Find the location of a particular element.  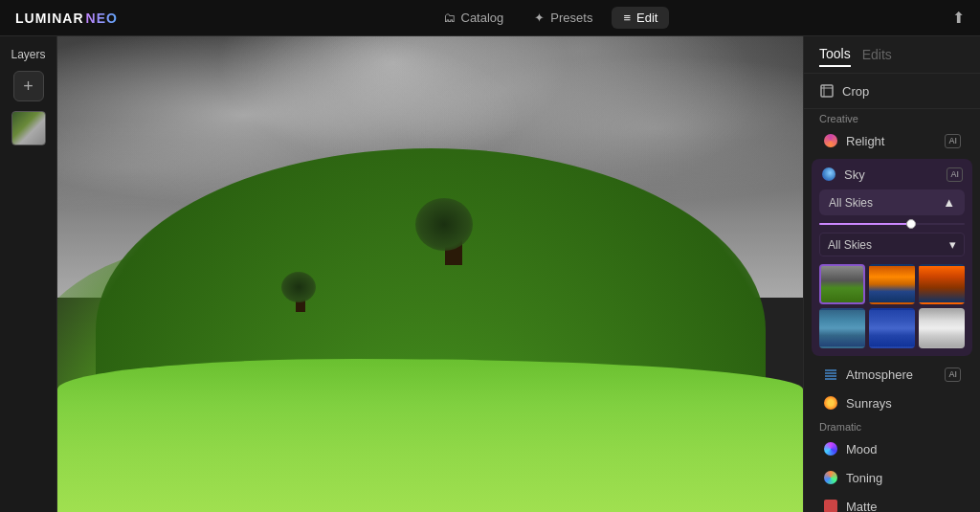

edit-icon: ≡ is located at coordinates (627, 17).